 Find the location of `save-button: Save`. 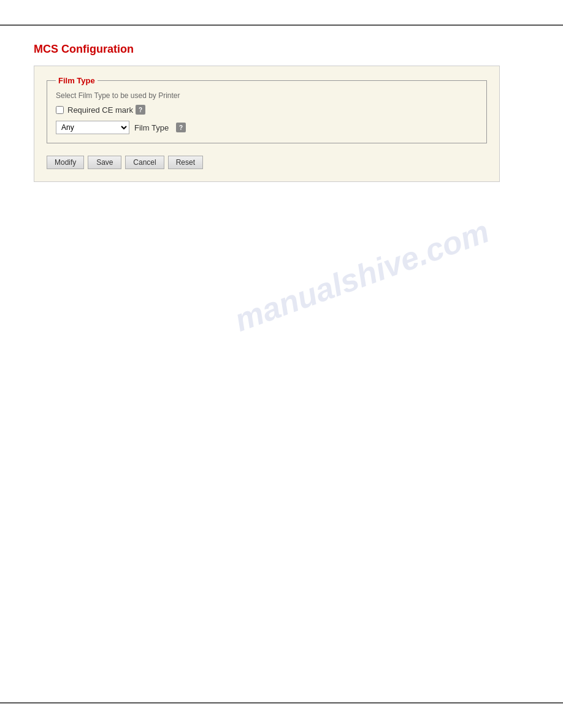

save-button: Save is located at coordinates (104, 162).